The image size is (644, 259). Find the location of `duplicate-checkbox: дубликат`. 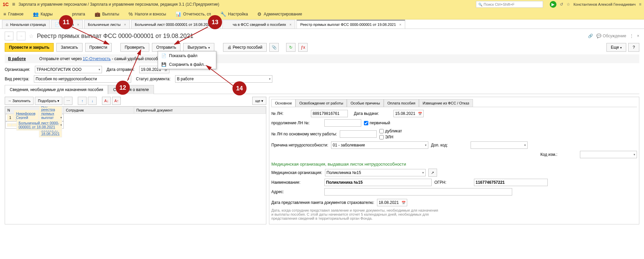

duplicate-checkbox: дубликат is located at coordinates (391, 131).